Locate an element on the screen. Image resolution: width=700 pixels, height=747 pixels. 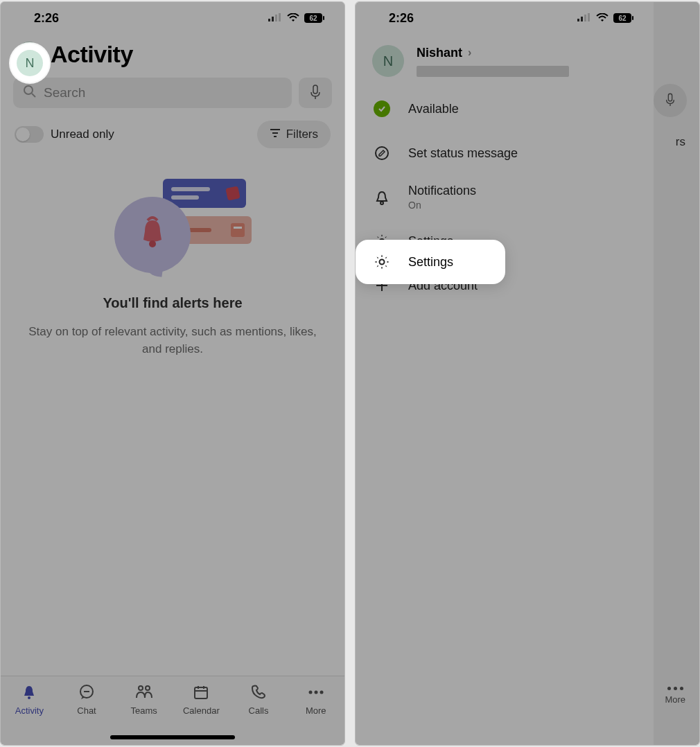
tab-label: Activity is located at coordinates (29, 711).